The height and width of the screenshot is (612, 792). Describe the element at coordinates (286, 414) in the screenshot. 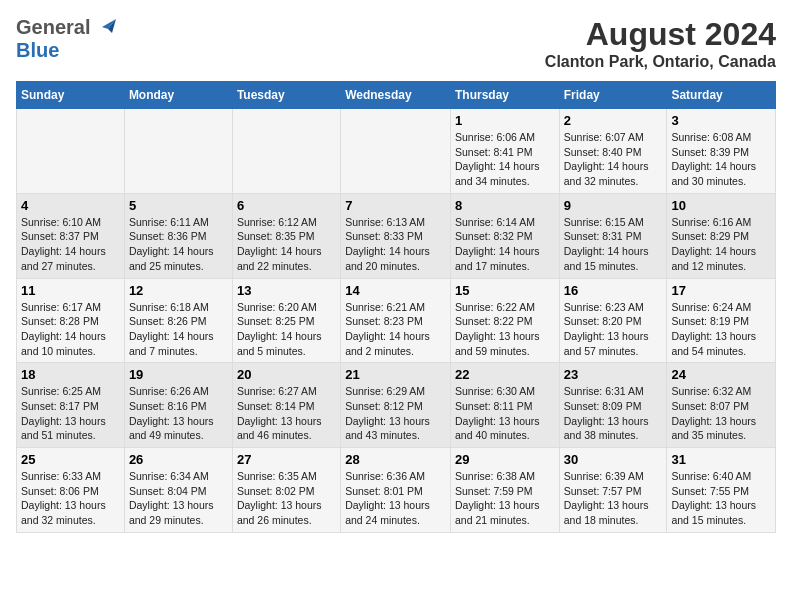

I see `day-detail: Sunrise: 6:27 AM Sunset: 8:14 PM Dayligh…` at that location.